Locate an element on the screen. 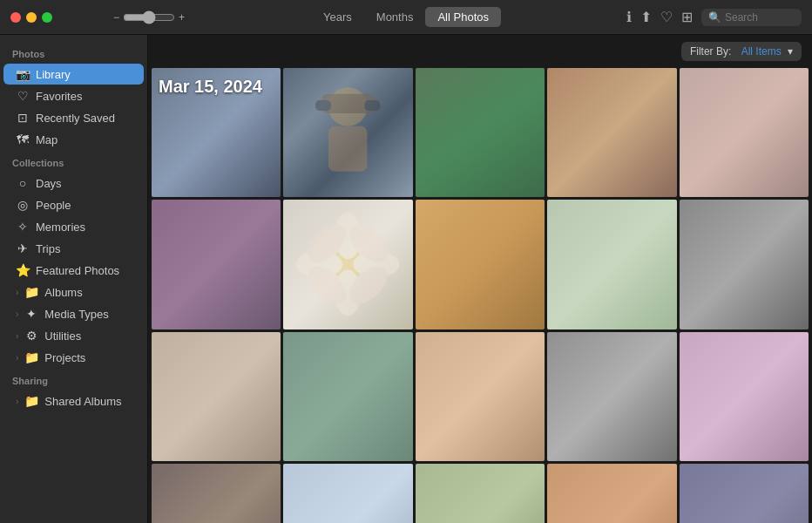 The height and width of the screenshot is (523, 812). heart-icon: ♡ is located at coordinates (667, 17).